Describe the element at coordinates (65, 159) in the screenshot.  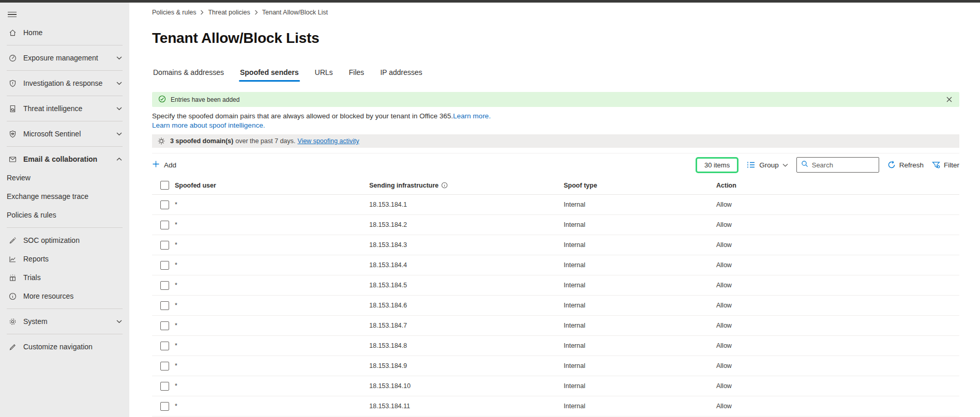
I see `sidebar-item-email-collaboration: Email & collaboration` at that location.